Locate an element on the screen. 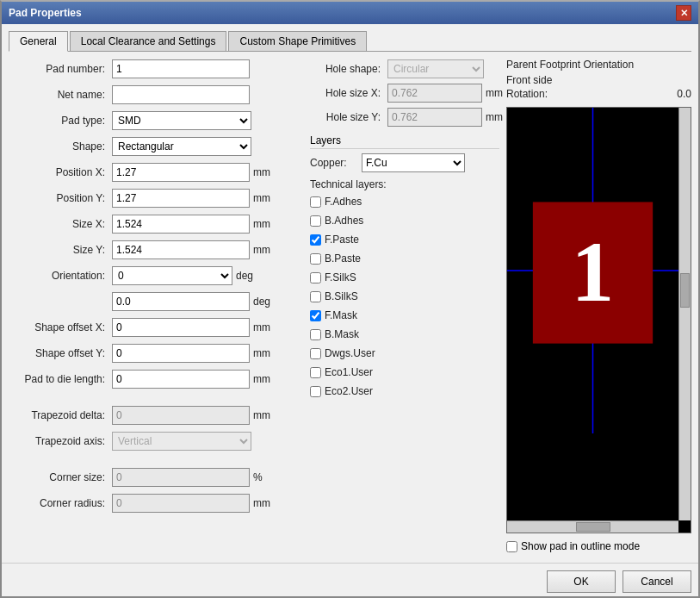  checkbox-row-6: F.Mask is located at coordinates (405, 315).